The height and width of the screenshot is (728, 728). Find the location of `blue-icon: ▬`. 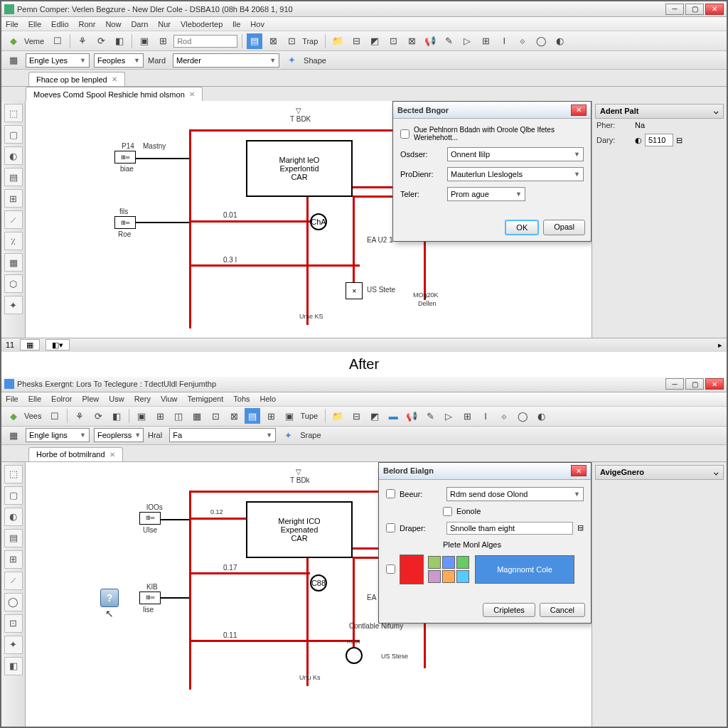

blue-icon: ▬ is located at coordinates (393, 416).